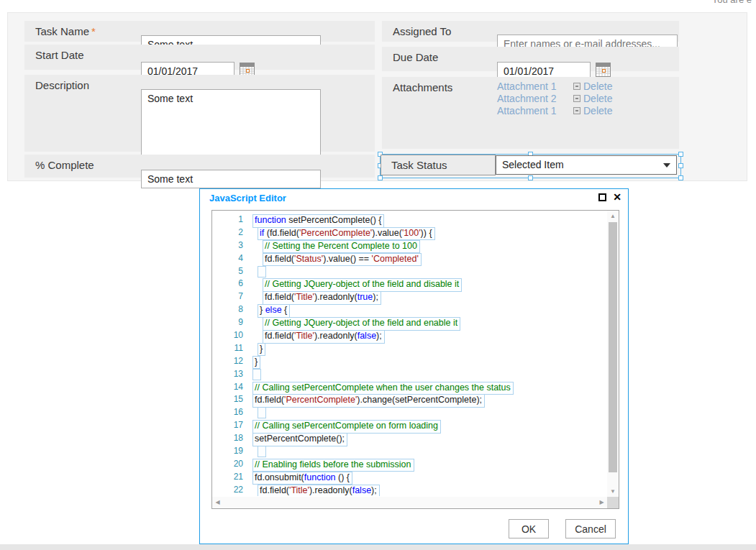 The height and width of the screenshot is (550, 756). Describe the element at coordinates (62, 85) in the screenshot. I see `description-label: Description` at that location.